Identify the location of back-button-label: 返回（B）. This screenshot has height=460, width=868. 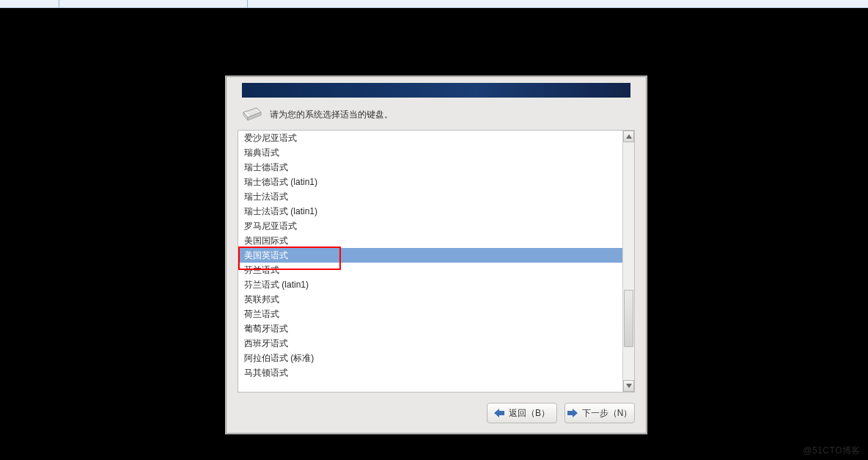
(529, 414).